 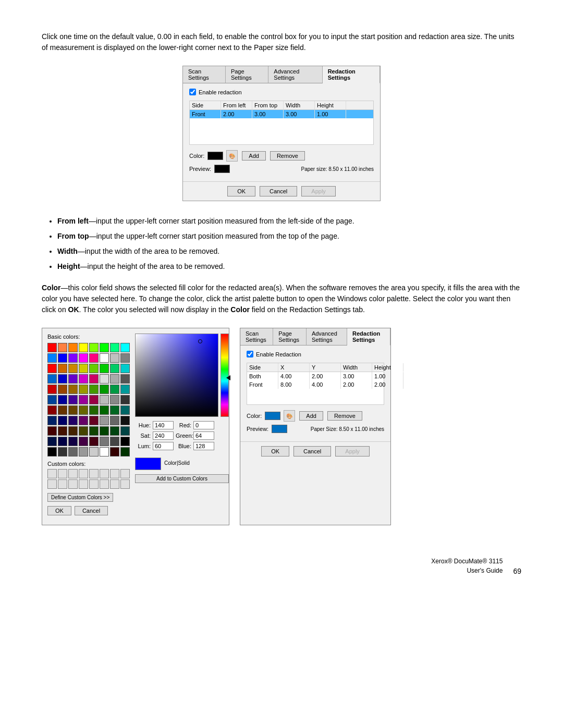 What do you see at coordinates (369, 337) in the screenshot?
I see `tab-redaction-settings-2: Redaction Settings` at bounding box center [369, 337].